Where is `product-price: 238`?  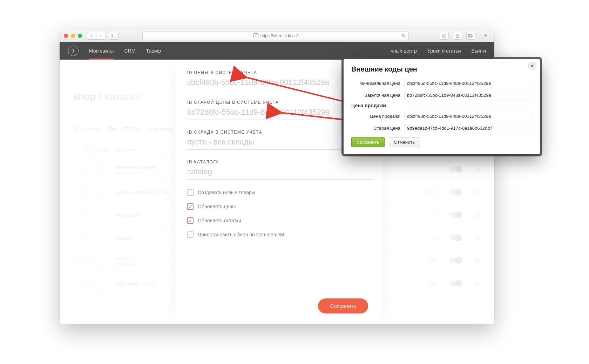 product-price: 238 is located at coordinates (426, 261).